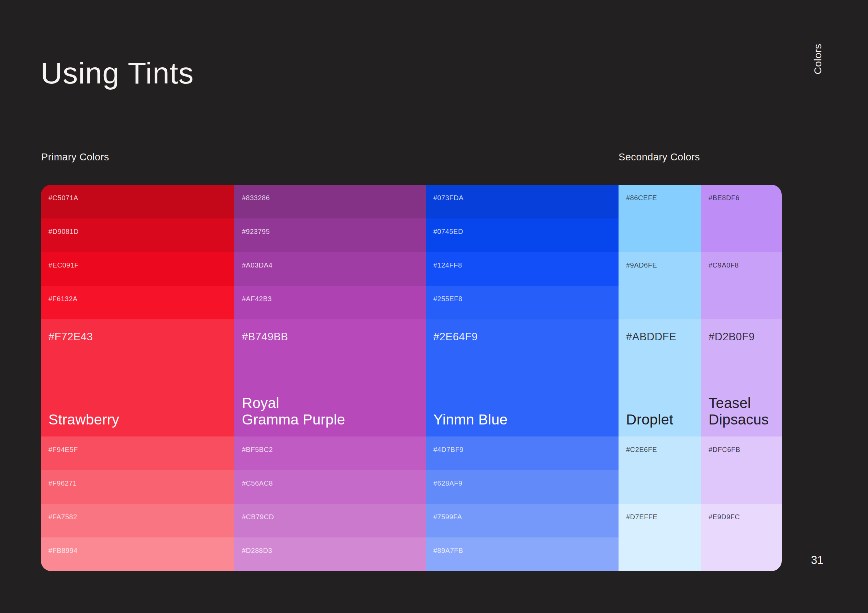 The width and height of the screenshot is (868, 613). I want to click on swatch-royal-gramma-purple-tint-3: #CB79CD, so click(330, 521).